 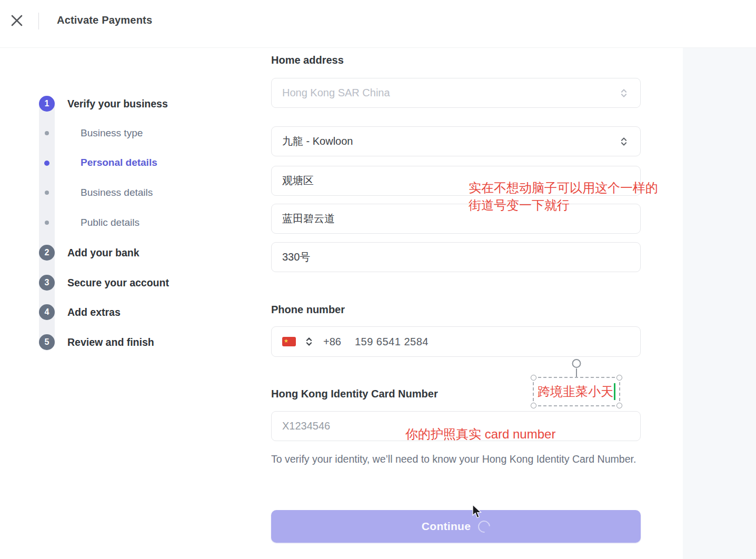 What do you see at coordinates (308, 310) in the screenshot?
I see `phone-number-label: Phone number` at bounding box center [308, 310].